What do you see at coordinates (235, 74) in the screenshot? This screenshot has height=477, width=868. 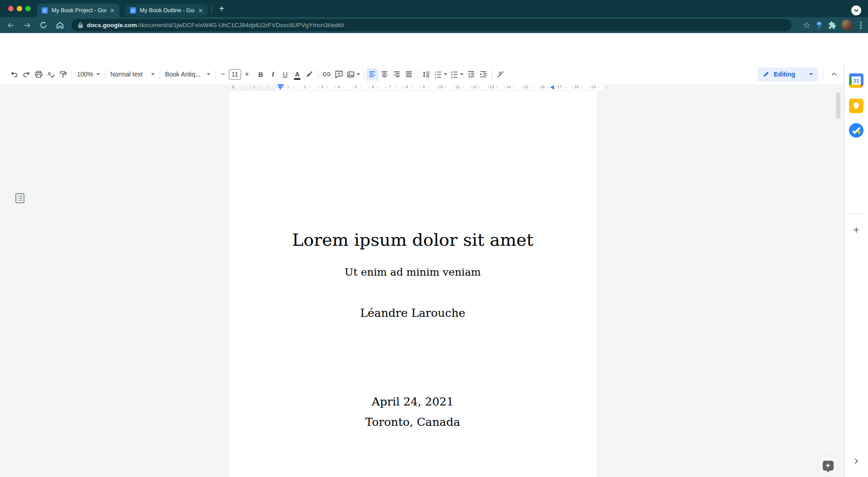 I see `font-size-input: 11` at bounding box center [235, 74].